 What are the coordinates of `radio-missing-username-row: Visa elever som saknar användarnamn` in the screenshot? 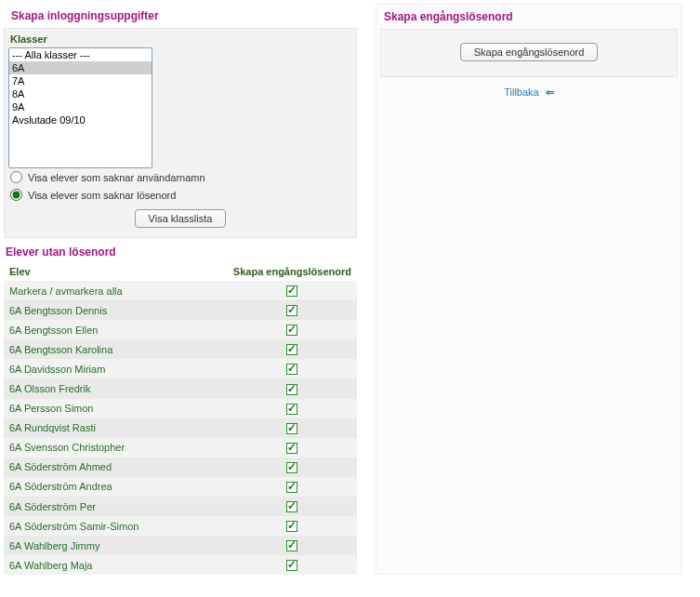 It's located at (180, 177).